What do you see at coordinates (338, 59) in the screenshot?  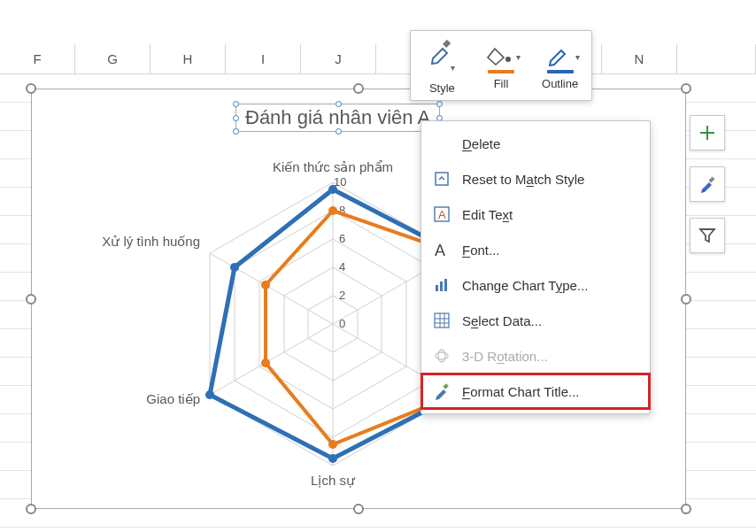 I see `column-header: J` at bounding box center [338, 59].